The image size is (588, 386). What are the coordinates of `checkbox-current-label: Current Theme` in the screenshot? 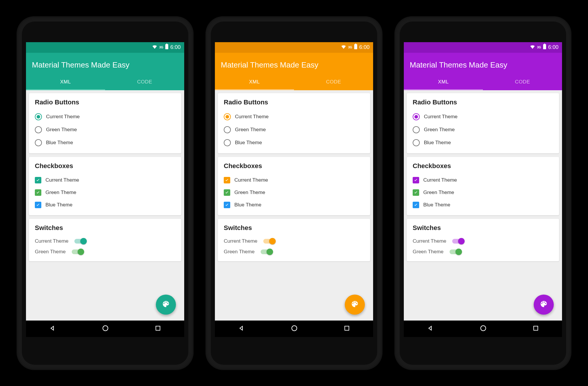 It's located at (62, 180).